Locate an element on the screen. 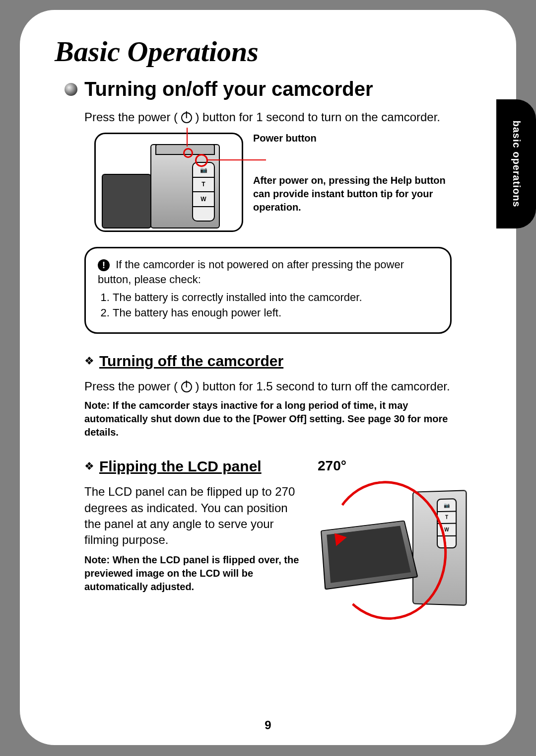 Image resolution: width=536 pixels, height=756 pixels. troubleshoot-note-box: ! If the camcorder is not powered on aft… is located at coordinates (268, 290).